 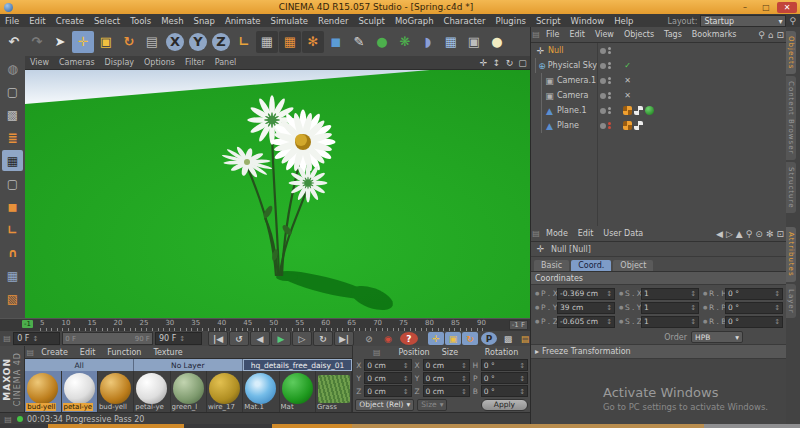 What do you see at coordinates (298, 365) in the screenshot?
I see `layer-tab: hq_details_free_daisy_01` at bounding box center [298, 365].